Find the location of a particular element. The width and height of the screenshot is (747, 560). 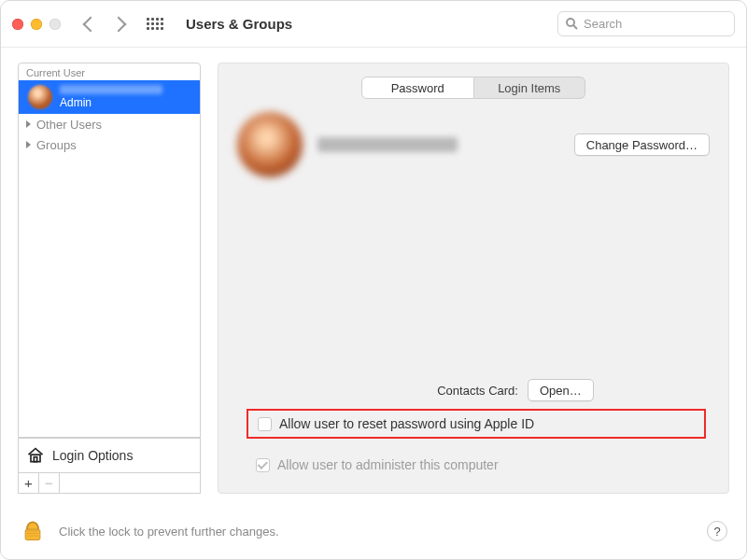

search-icon is located at coordinates (571, 24).